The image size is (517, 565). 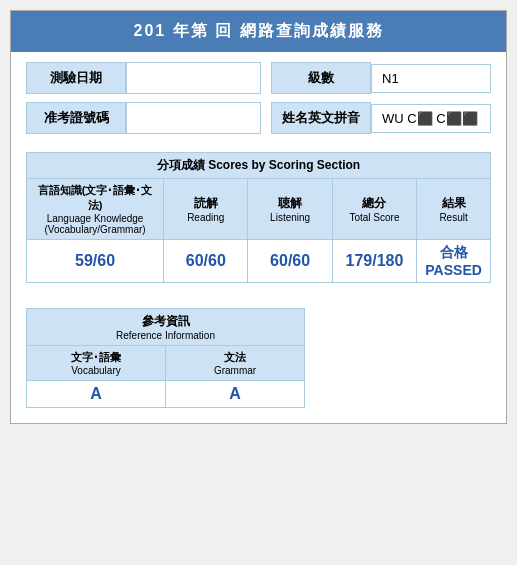 I want to click on reading-score: 60/60, so click(x=206, y=262).